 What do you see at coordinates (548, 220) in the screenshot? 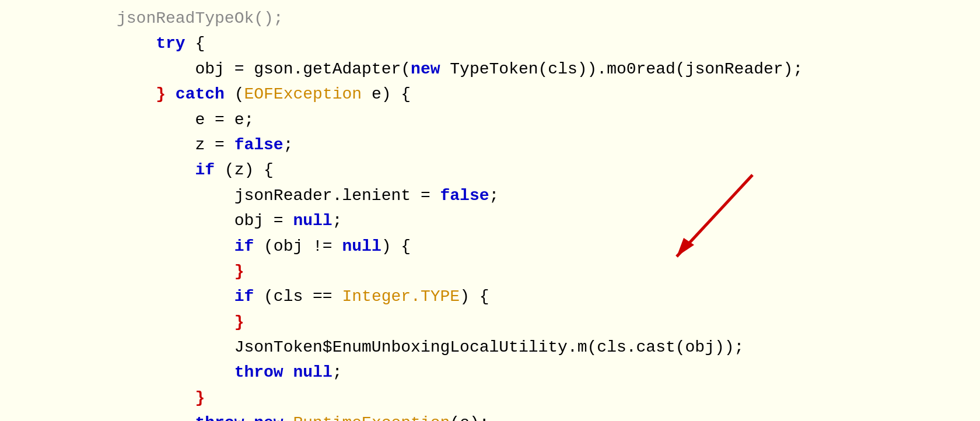
I see `code-line-9: obj = null;` at bounding box center [548, 220].